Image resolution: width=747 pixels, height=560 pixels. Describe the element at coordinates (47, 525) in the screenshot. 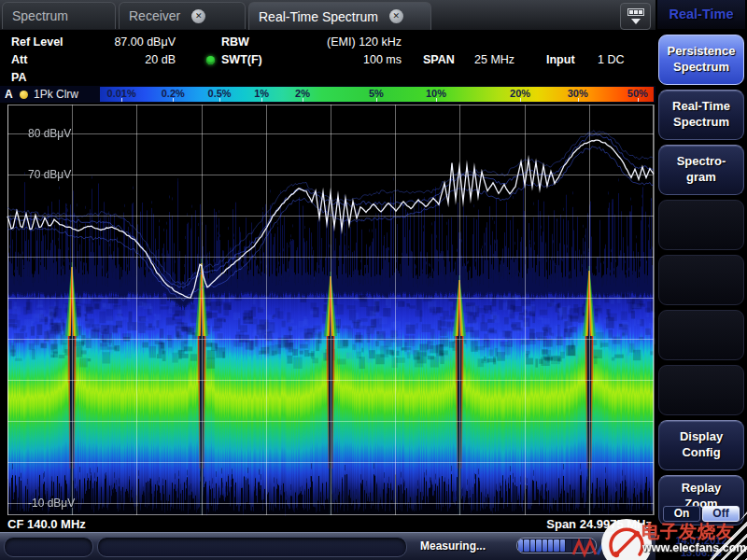

I see `center-frequency: CF 140.0 MHz` at that location.